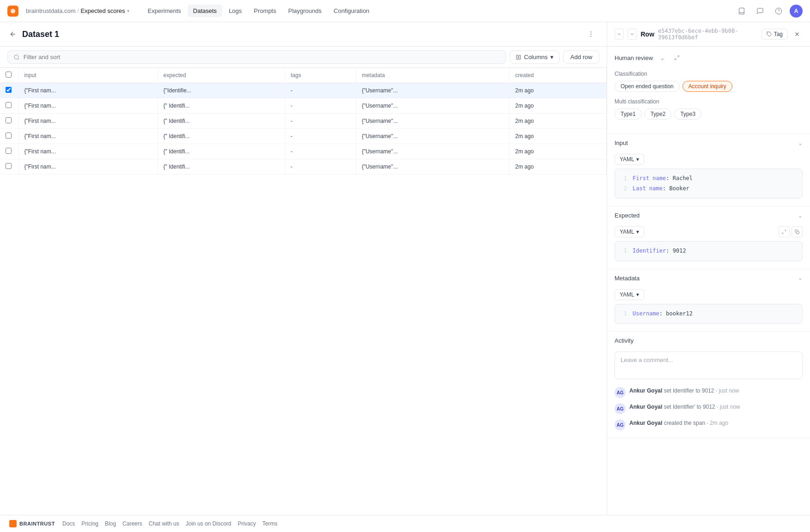 This screenshot has height=532, width=810. What do you see at coordinates (709, 215) in the screenshot?
I see `expected-section-header: Expected ⌄` at bounding box center [709, 215].